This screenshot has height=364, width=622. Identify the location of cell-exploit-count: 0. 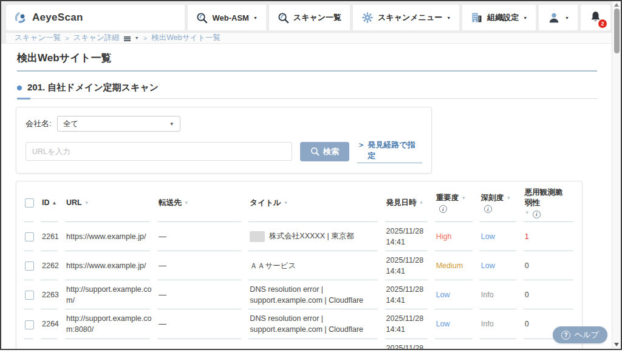
(549, 266).